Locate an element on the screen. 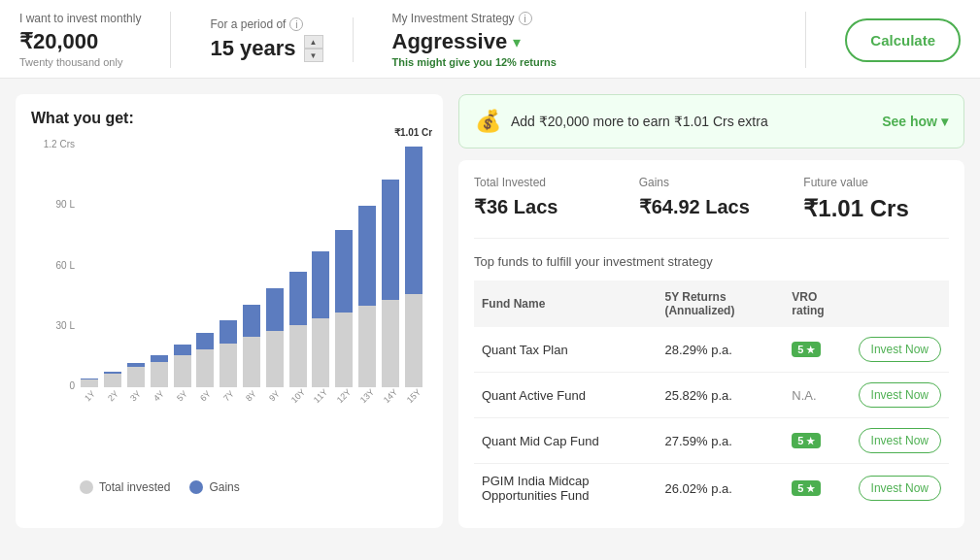 The width and height of the screenshot is (980, 560). bar-x-label: 3Y is located at coordinates (136, 396).